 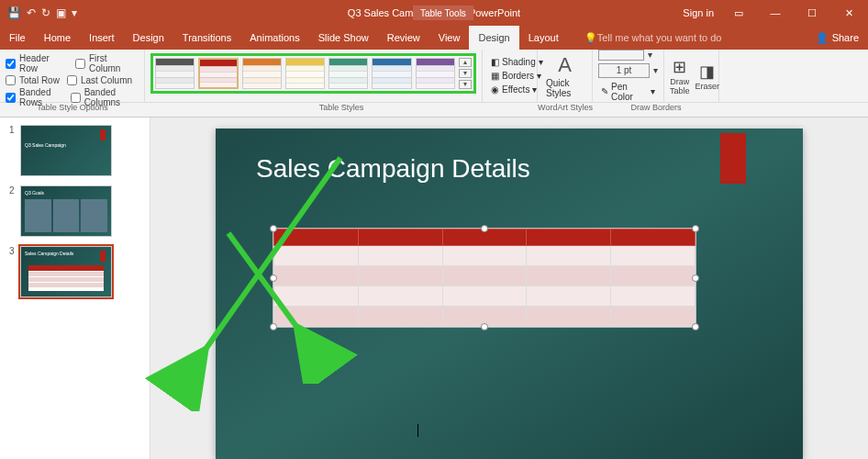 I want to click on text-cursor, so click(x=418, y=431).